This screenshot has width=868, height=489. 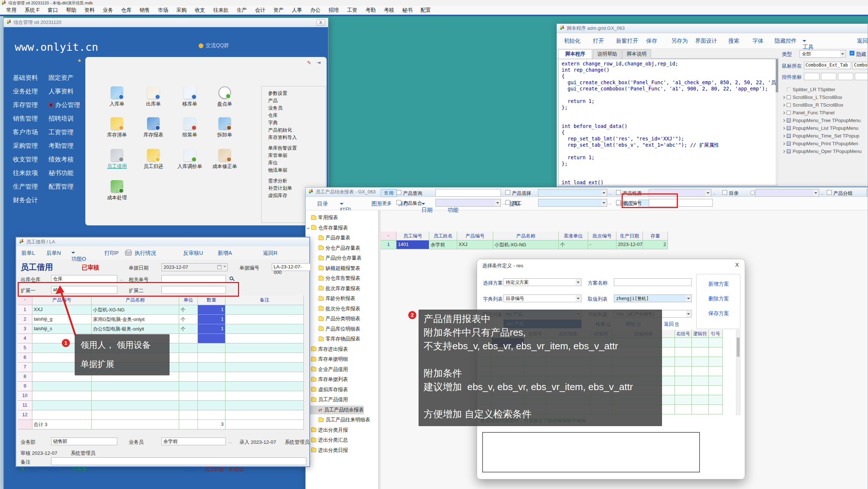 I want to click on app-icon-item: 入库单, so click(x=117, y=97).